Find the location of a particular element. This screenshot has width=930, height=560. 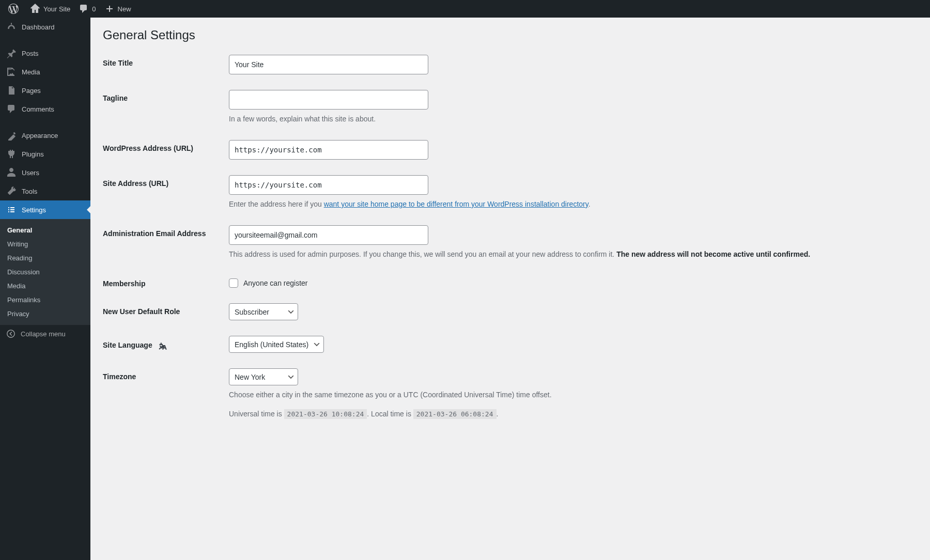

menu-comments: Comments is located at coordinates (45, 109).